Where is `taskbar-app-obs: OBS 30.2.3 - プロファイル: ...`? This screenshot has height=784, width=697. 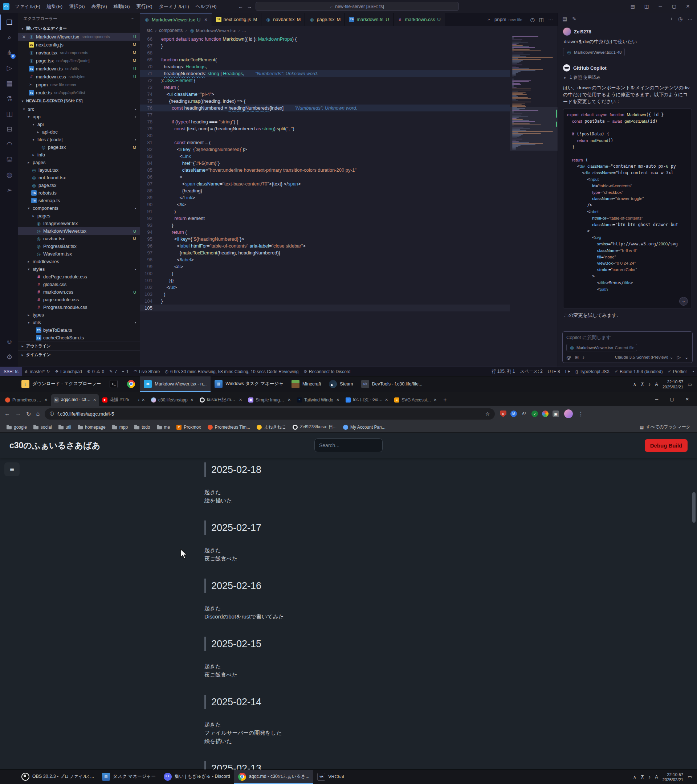 taskbar-app-obs: OBS 30.2.3 - プロファイル: ... is located at coordinates (58, 777).